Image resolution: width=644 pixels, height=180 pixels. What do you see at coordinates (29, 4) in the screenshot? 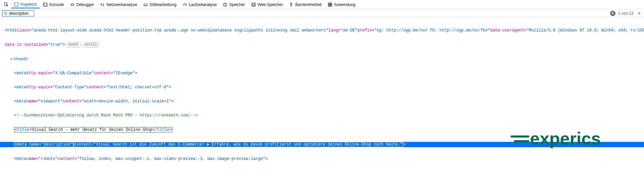
I see `tab-label: Inspektor` at bounding box center [29, 4].